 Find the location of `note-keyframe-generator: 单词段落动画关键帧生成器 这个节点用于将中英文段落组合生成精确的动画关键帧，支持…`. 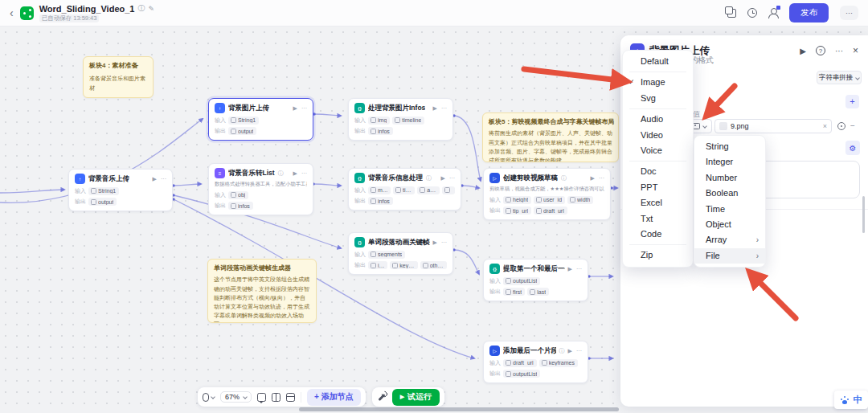

note-keyframe-generator: 单词段落动画关键帧生成器 这个节点用于将中英文段落组合生成精确的动画关键帧，支持… is located at coordinates (262, 291).